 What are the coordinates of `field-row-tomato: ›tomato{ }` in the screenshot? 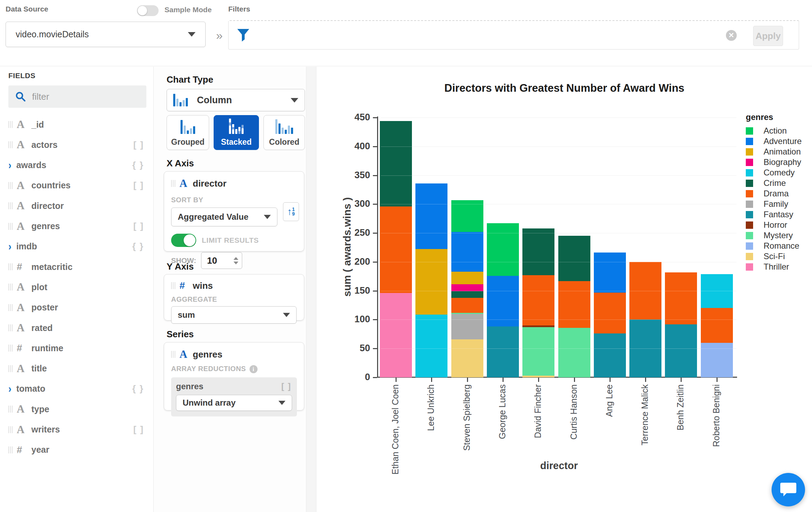 It's located at (77, 389).